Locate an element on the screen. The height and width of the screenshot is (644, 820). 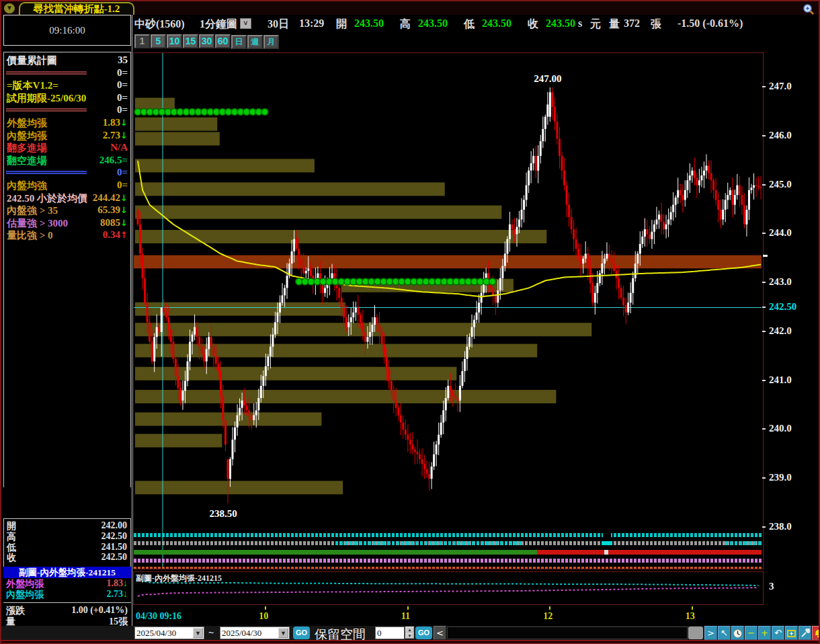
spinner-up-icon: ▲ is located at coordinates (410, 629).